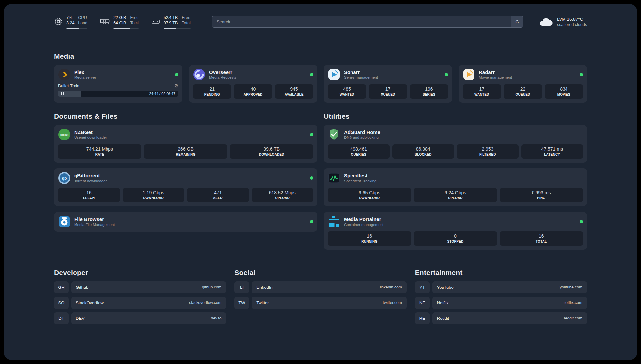 The width and height of the screenshot is (641, 364). What do you see at coordinates (77, 28) in the screenshot?
I see `cpu-meter` at bounding box center [77, 28].